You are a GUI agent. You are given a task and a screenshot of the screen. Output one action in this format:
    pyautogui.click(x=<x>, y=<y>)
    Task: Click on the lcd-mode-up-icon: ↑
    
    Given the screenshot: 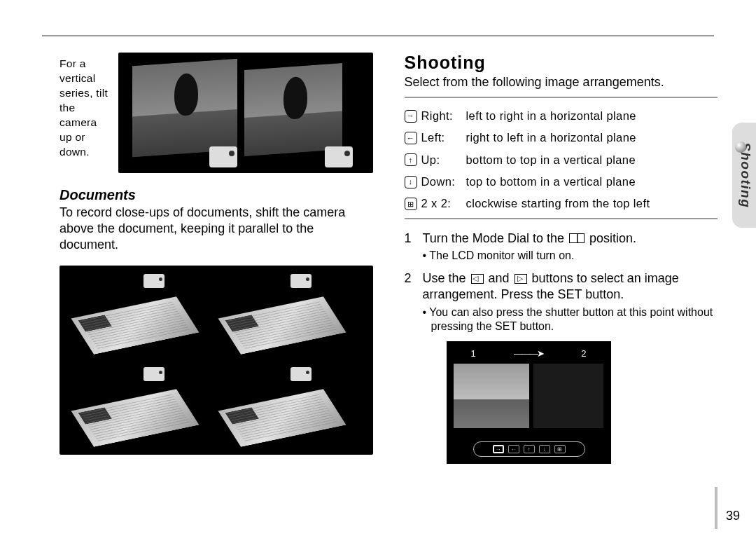 What is the action you would take?
    pyautogui.click(x=529, y=449)
    